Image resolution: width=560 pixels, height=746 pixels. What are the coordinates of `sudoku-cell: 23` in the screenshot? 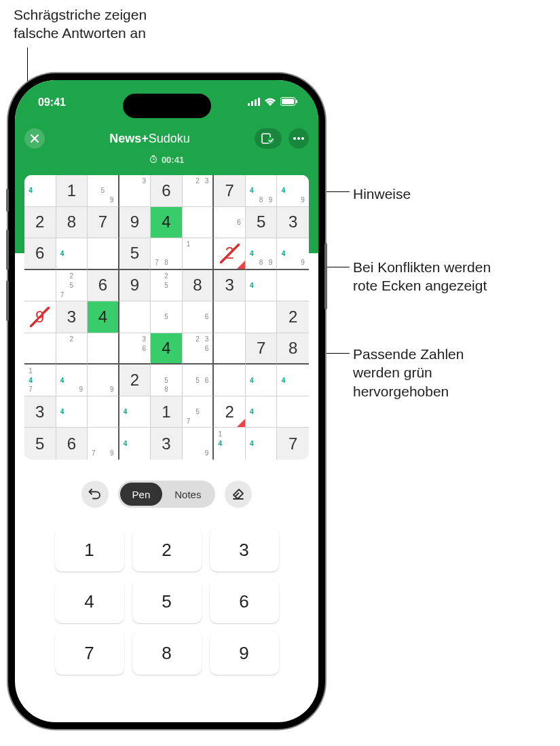 It's located at (198, 191).